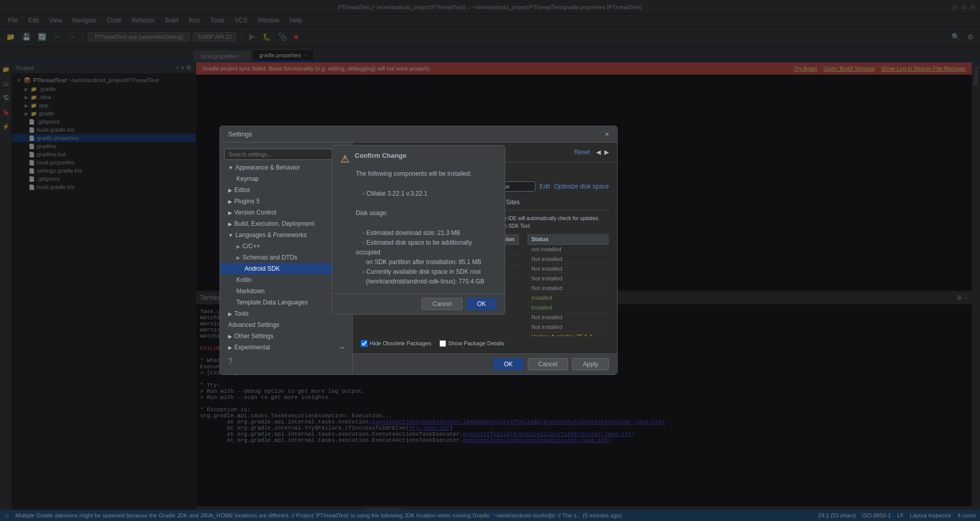  Describe the element at coordinates (426, 214) in the screenshot. I see `confirm-disk-label: Disk usage:` at that location.